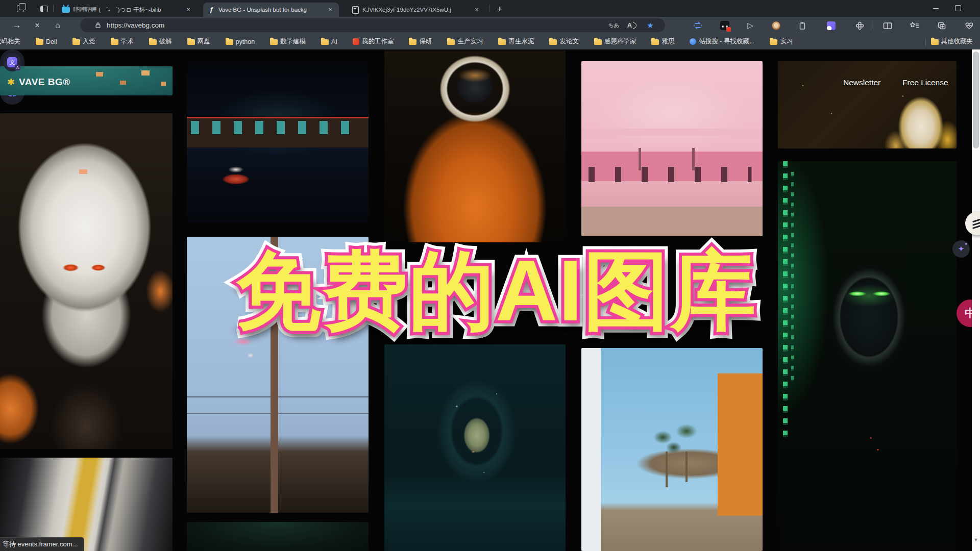 Image resolution: width=980 pixels, height=551 pixels. What do you see at coordinates (831, 26) in the screenshot?
I see `immersive-translate-extension-icon` at bounding box center [831, 26].